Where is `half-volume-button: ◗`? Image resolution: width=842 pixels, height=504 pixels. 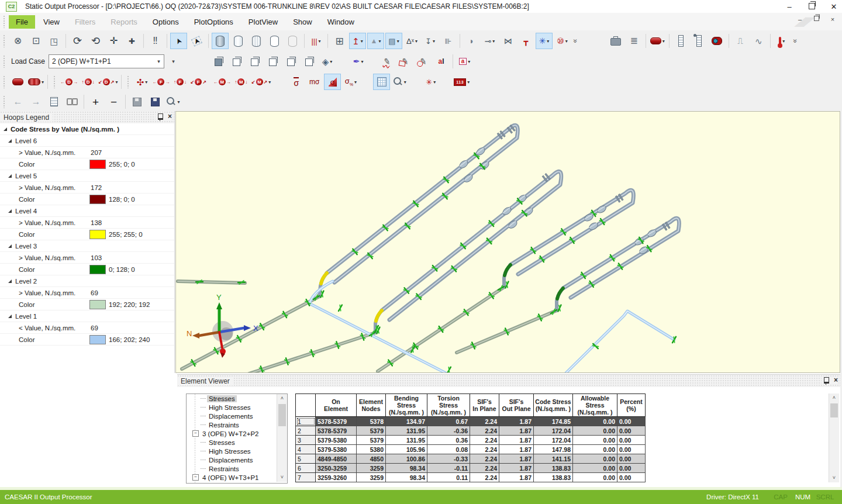
half-volume-button: ◗ is located at coordinates (471, 41).